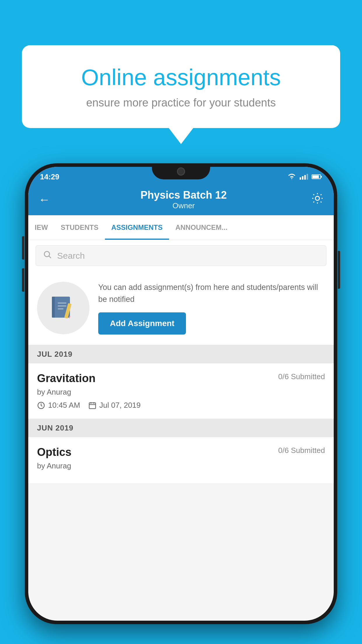 The image size is (362, 644). What do you see at coordinates (181, 172) in the screenshot?
I see `phone-camera` at bounding box center [181, 172].